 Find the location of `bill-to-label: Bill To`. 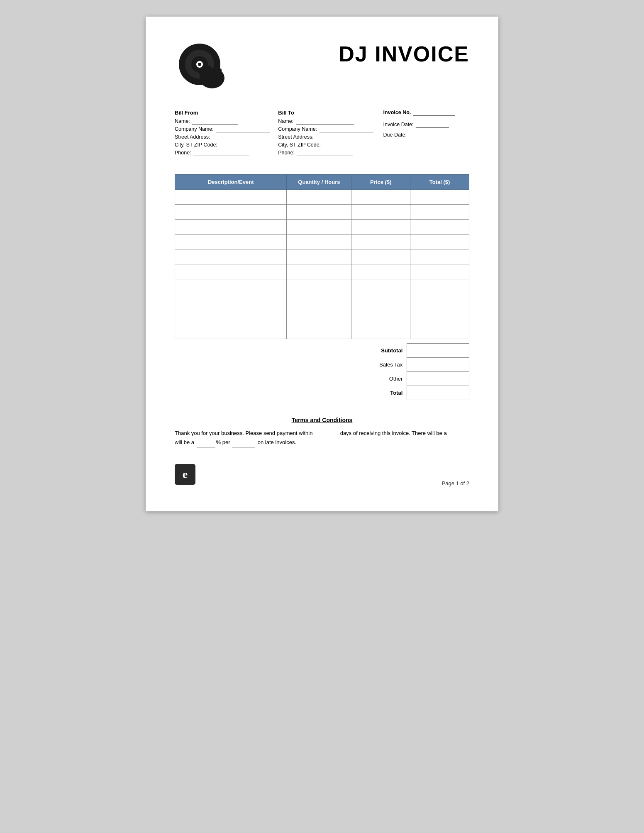

bill-to-label: Bill To is located at coordinates (326, 113).